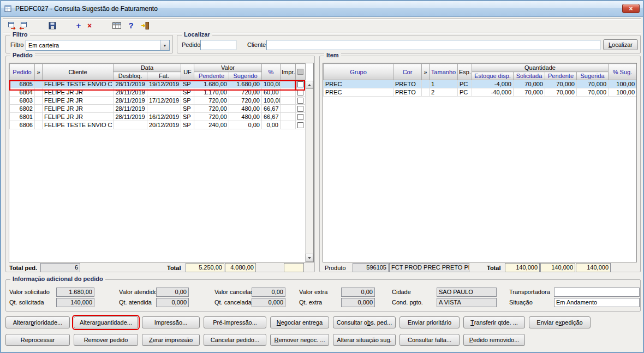 The image size is (644, 353). What do you see at coordinates (593, 267) in the screenshot?
I see `item-total-sugerida-field: 140,000` at bounding box center [593, 267].